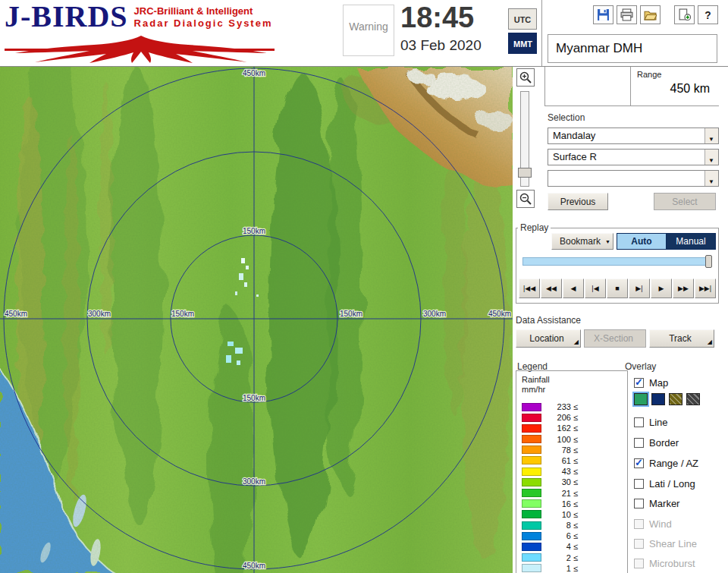  Describe the element at coordinates (657, 503) in the screenshot. I see `overlay-item-marker: Marker` at that location.